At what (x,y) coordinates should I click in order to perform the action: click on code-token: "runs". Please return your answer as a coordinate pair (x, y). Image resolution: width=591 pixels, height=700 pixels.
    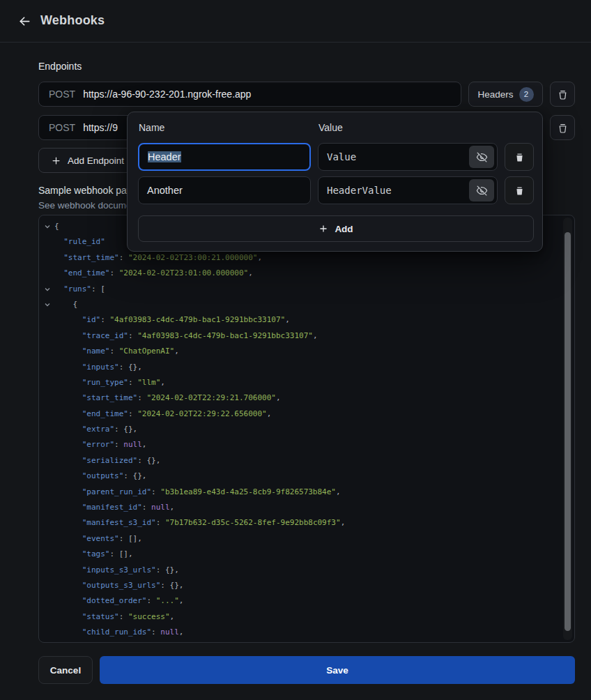
    Looking at the image, I should click on (72, 289).